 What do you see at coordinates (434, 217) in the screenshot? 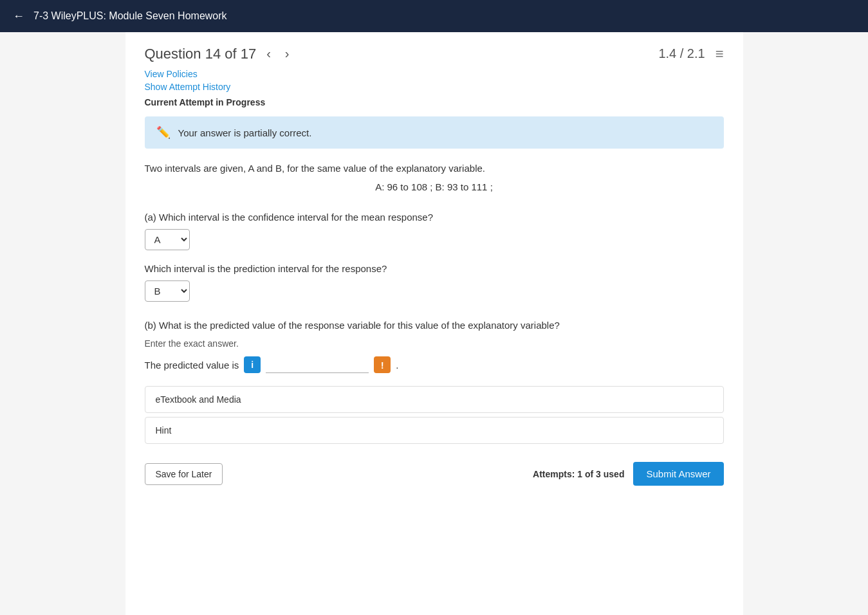
I see `part-a-label: (a) Which interval is the confidence int…` at bounding box center [434, 217].